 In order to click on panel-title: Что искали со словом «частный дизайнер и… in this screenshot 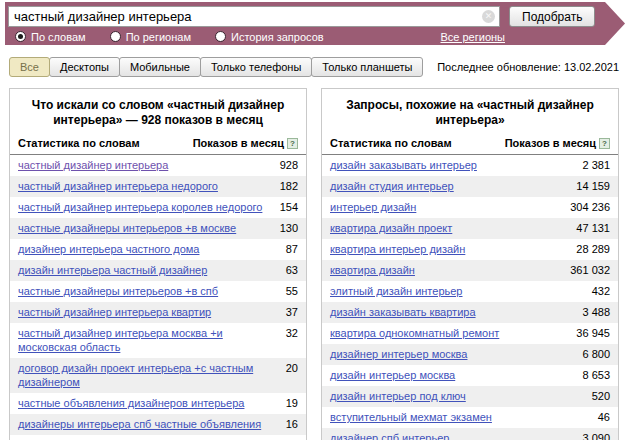, I will do `click(158, 111)`.